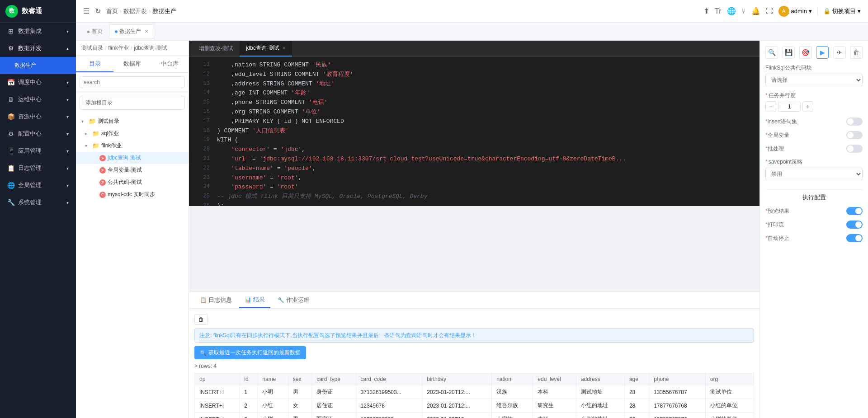  I want to click on sidebar-item-global-mgmt: 🌐 全局管理 ▾, so click(38, 185).